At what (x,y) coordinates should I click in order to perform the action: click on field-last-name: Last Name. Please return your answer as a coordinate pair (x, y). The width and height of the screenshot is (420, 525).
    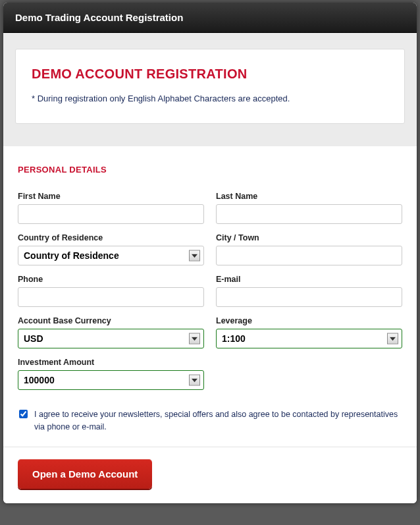
    Looking at the image, I should click on (309, 208).